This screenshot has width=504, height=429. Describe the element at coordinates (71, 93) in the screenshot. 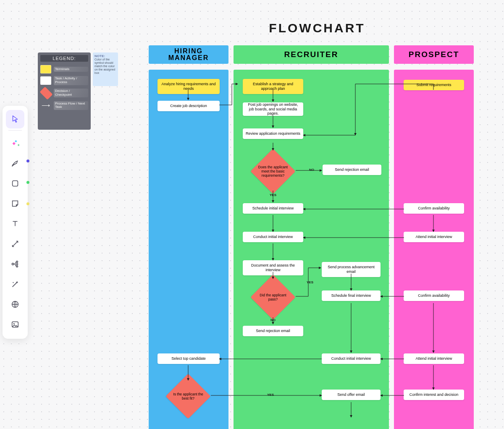

I see `legend-label: Decision / Checkpoint` at that location.